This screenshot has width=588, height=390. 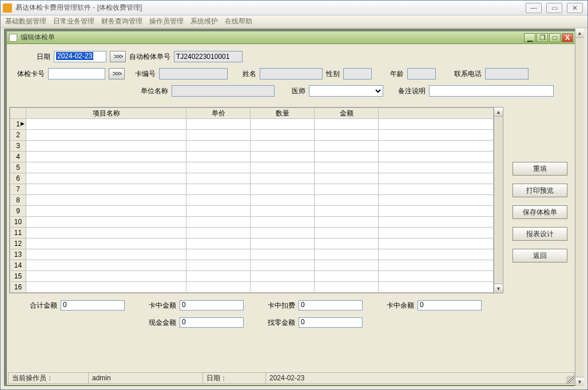 What do you see at coordinates (118, 57) in the screenshot?
I see `date-more-button: >>>` at bounding box center [118, 57].